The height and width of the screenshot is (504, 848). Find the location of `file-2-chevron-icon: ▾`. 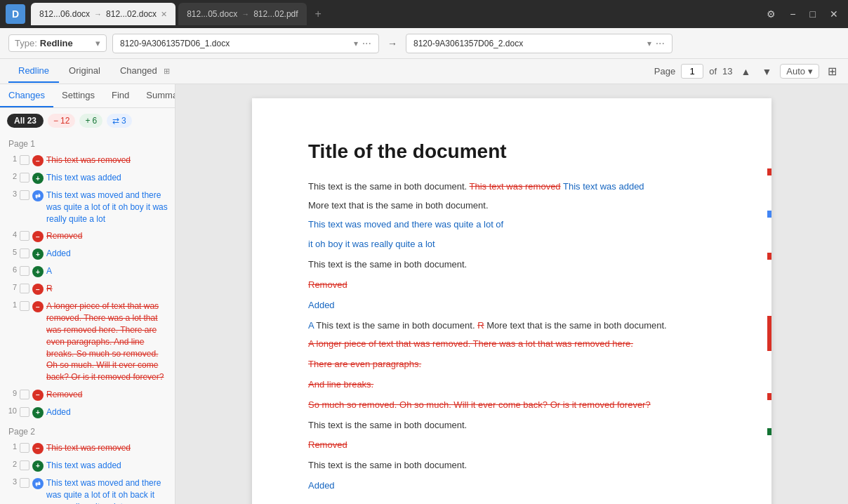

file-2-chevron-icon: ▾ is located at coordinates (649, 44).